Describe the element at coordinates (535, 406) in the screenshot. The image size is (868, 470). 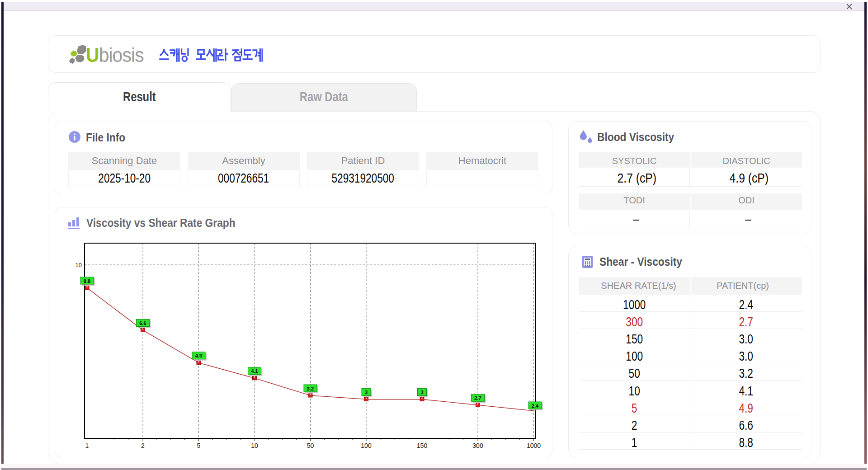
I see `svg-text: 2.4` at that location.